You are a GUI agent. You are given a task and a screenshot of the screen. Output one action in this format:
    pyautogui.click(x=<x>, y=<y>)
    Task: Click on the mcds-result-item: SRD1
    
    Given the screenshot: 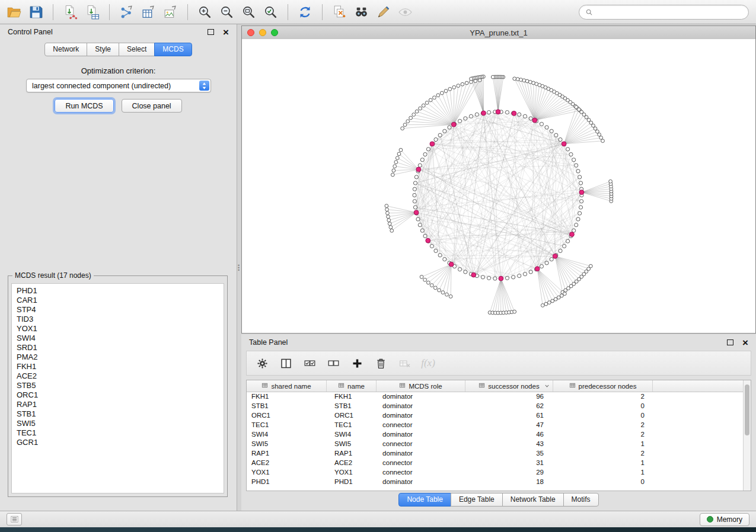 What is the action you would take?
    pyautogui.click(x=120, y=348)
    